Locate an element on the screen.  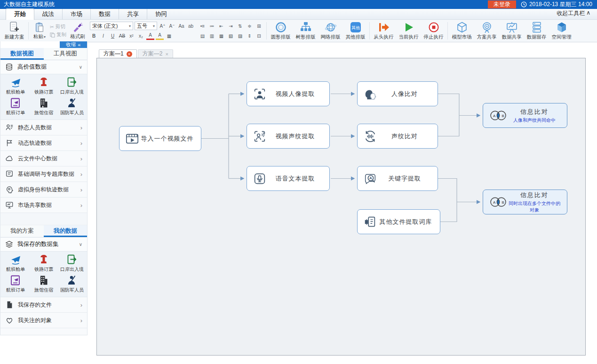
copy-button: 复制 is located at coordinates (58, 35).